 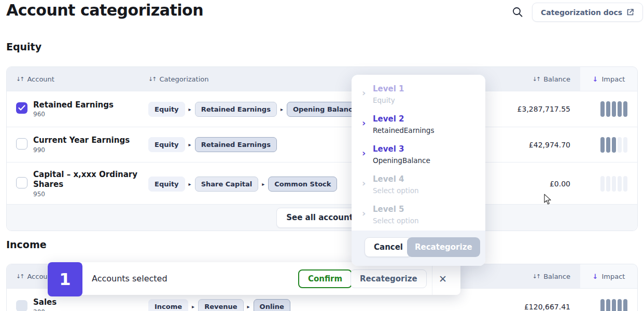 What do you see at coordinates (396, 155) in the screenshot?
I see `popup-level-3: › Level 3 OpeningBalance` at bounding box center [396, 155].